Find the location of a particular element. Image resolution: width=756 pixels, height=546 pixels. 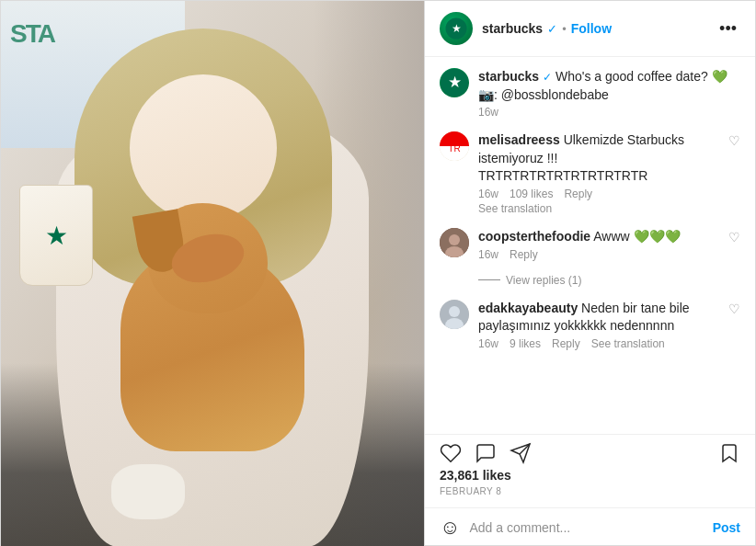

comment-coop-content: Awww 💚💚💚 is located at coordinates (636, 236).